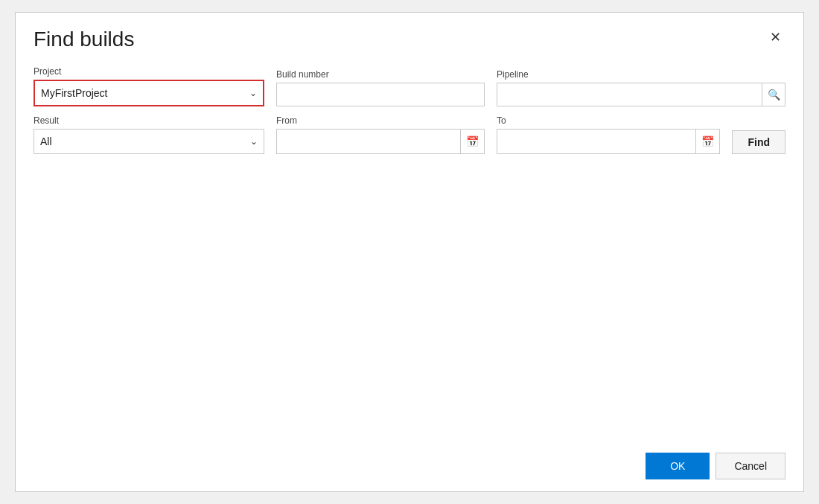 Image resolution: width=819 pixels, height=504 pixels. I want to click on build-number-group: Build number, so click(380, 88).